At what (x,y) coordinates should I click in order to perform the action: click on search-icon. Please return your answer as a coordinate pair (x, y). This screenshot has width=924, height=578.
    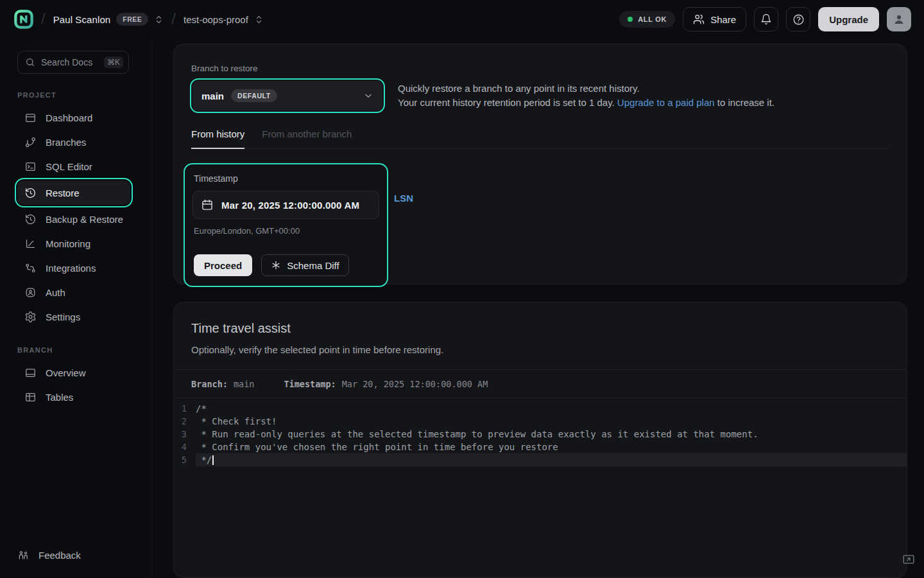
    Looking at the image, I should click on (30, 62).